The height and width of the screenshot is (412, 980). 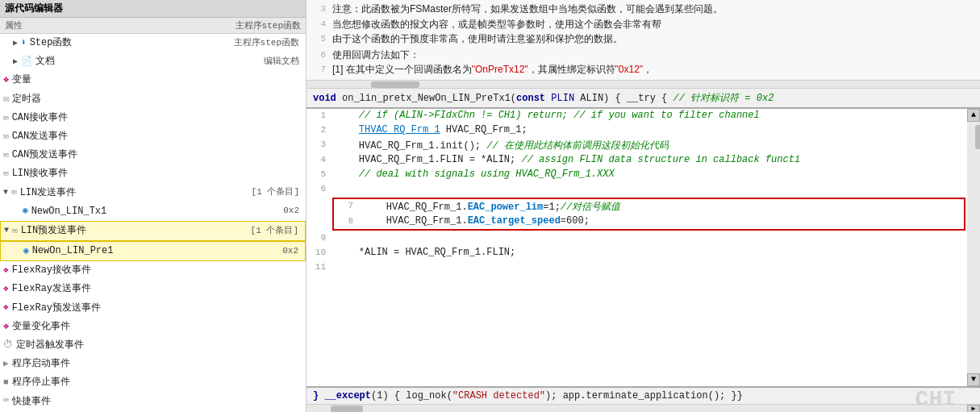 What do you see at coordinates (153, 308) in the screenshot?
I see `sidebar-item-flex-pre: ❖ FlexRay预发送事件` at bounding box center [153, 308].